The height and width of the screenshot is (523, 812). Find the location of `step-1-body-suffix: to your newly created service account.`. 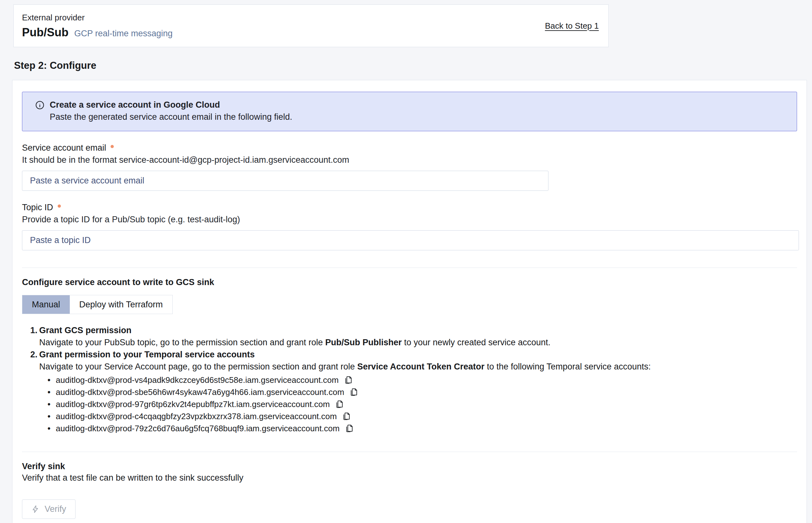

step-1-body-suffix: to your newly created service account. is located at coordinates (476, 342).